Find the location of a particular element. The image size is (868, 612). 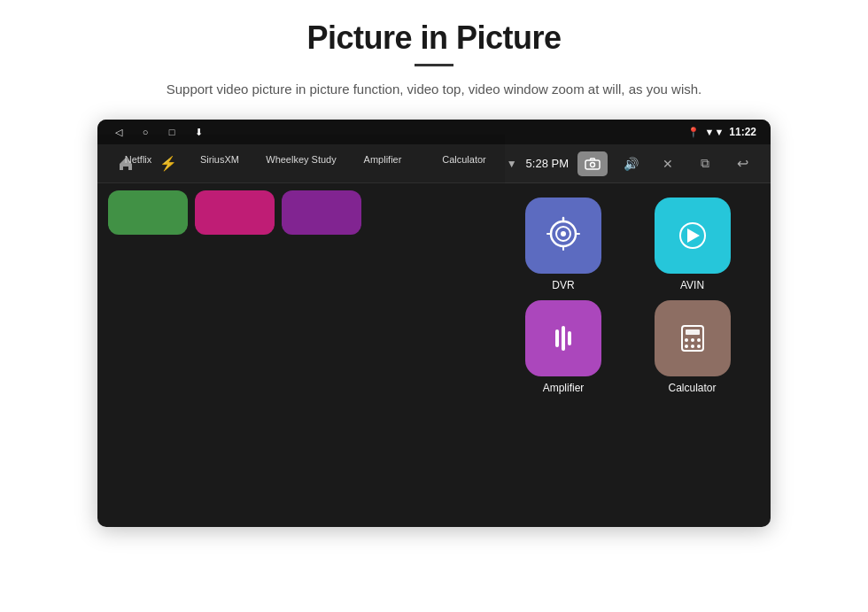

netflix-top-icon is located at coordinates (148, 213).